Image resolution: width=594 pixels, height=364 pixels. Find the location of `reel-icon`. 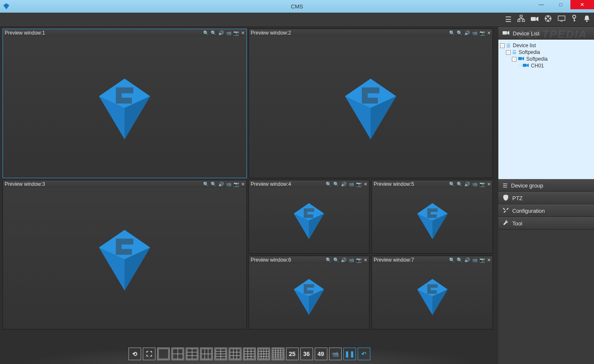

reel-icon is located at coordinates (548, 19).